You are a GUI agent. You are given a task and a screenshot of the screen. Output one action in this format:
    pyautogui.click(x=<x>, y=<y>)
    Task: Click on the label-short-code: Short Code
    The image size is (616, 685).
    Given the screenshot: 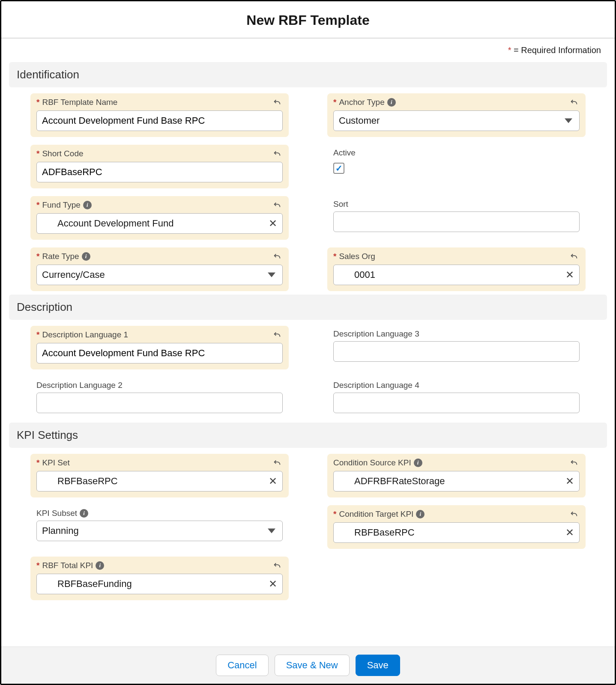 What is the action you would take?
    pyautogui.click(x=63, y=154)
    